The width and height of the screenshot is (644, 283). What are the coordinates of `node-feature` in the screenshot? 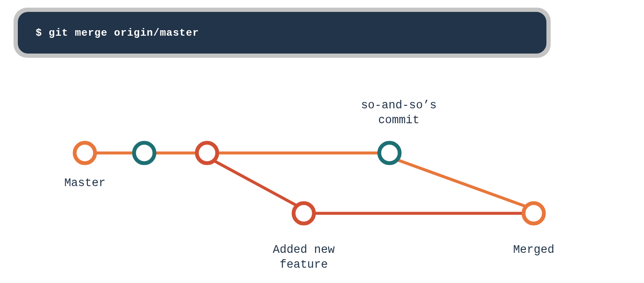 It's located at (304, 213).